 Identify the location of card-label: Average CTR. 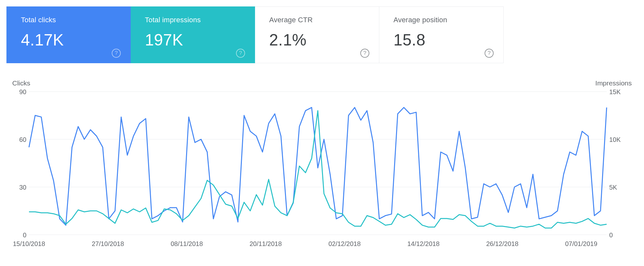
(319, 20).